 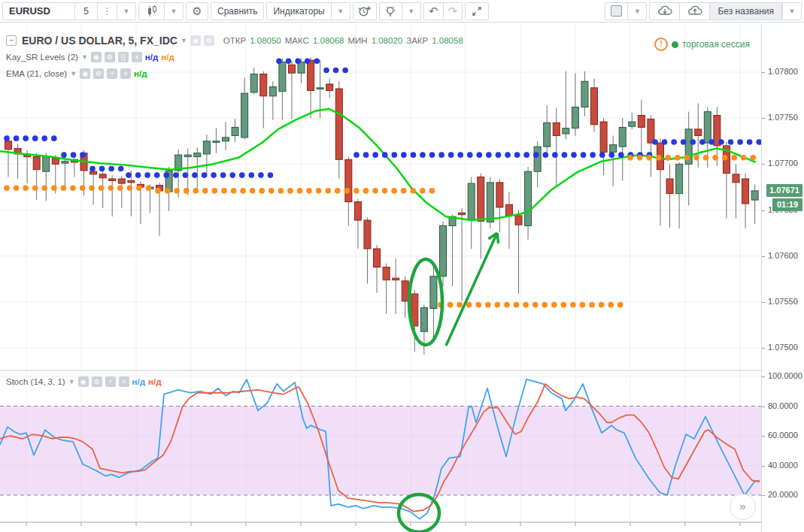 I want to click on ema-value: н/д, so click(x=140, y=74).